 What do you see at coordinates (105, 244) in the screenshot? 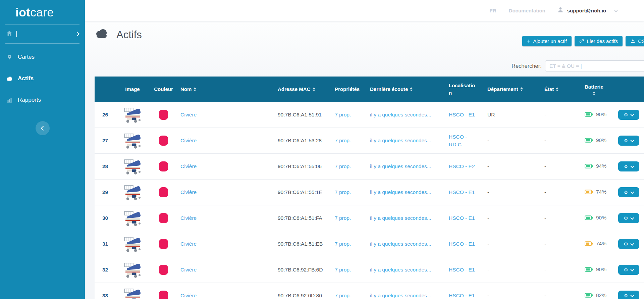
I see `row-id: 31` at bounding box center [105, 244].